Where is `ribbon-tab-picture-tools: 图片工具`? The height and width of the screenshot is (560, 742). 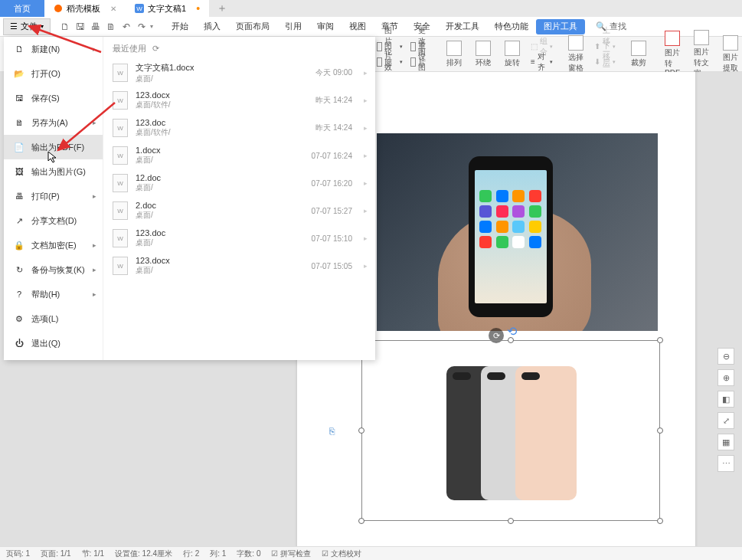 ribbon-tab-picture-tools: 图片工具 is located at coordinates (561, 27).